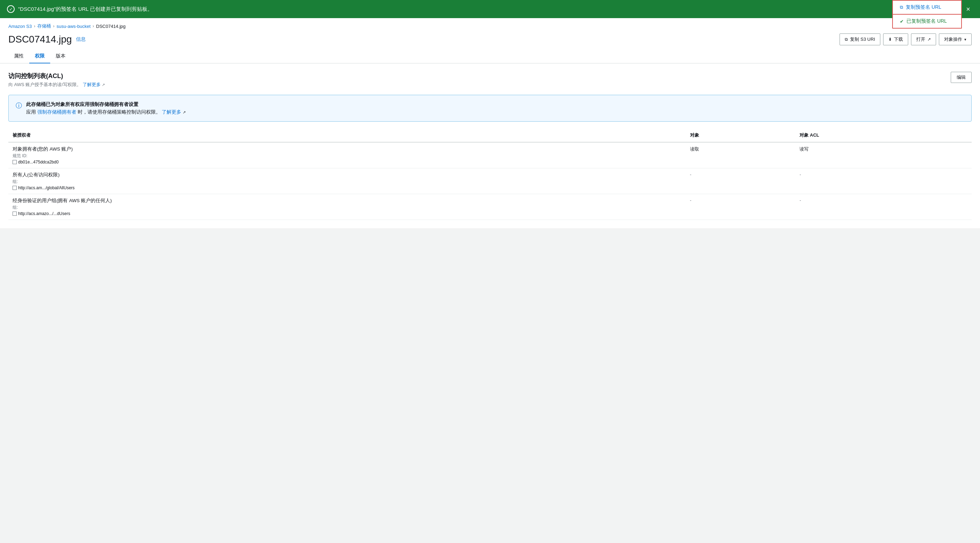 This screenshot has height=543, width=980. I want to click on tab-versions: 版本, so click(61, 56).